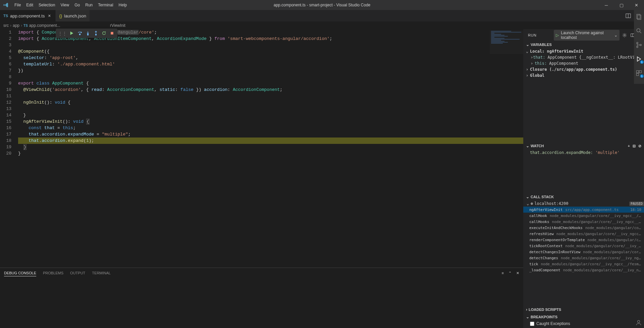 Image resolution: width=644 pixels, height=328 pixels. I want to click on bottom-panel: DEBUG CONSOLE PROBLEMS OUTPUT TERMINAL ≡…, so click(262, 298).